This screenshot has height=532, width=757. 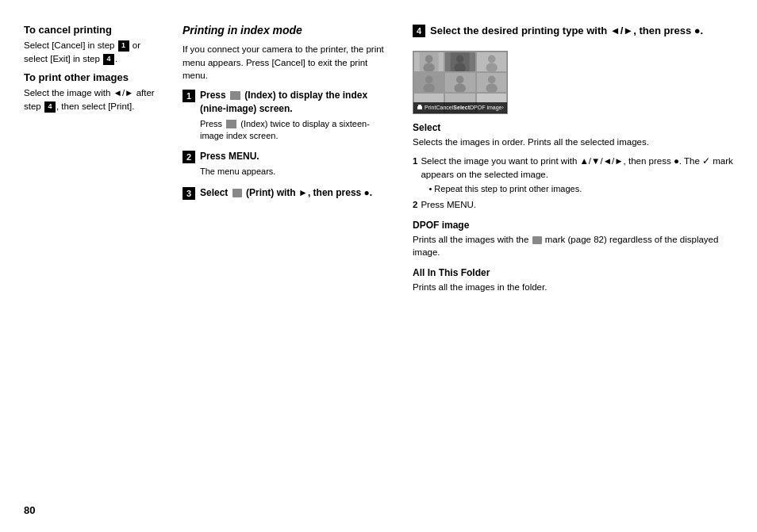 What do you see at coordinates (95, 78) in the screenshot?
I see `print-other-title: To print other images` at bounding box center [95, 78].